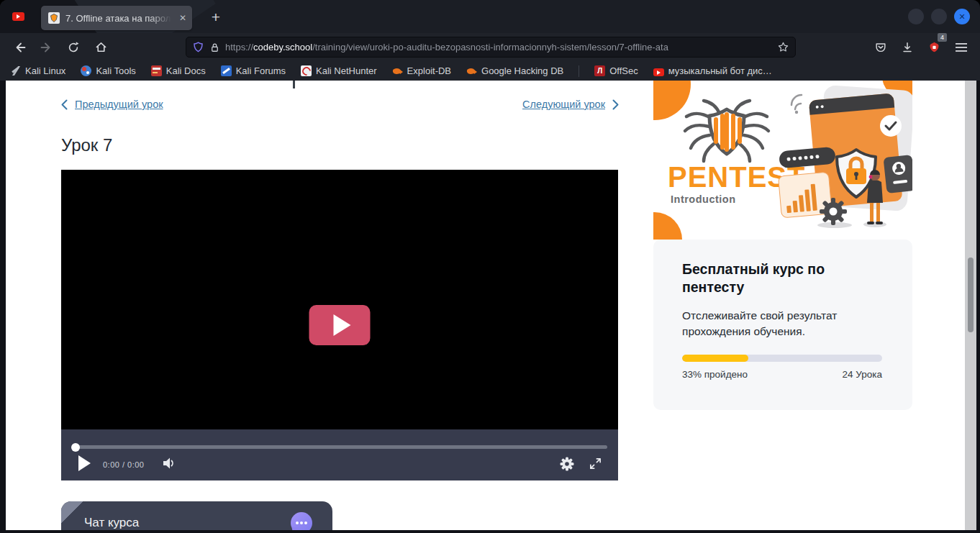 This screenshot has width=980, height=533. I want to click on menu-hamburger-icon, so click(961, 47).